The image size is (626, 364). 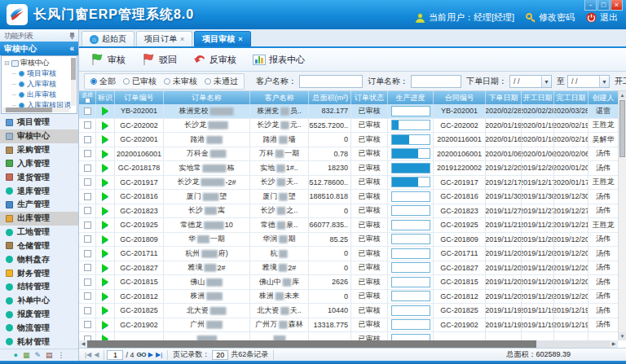 What do you see at coordinates (39, 163) in the screenshot?
I see `sidebar-item-入库管理: 入库管理` at bounding box center [39, 163].